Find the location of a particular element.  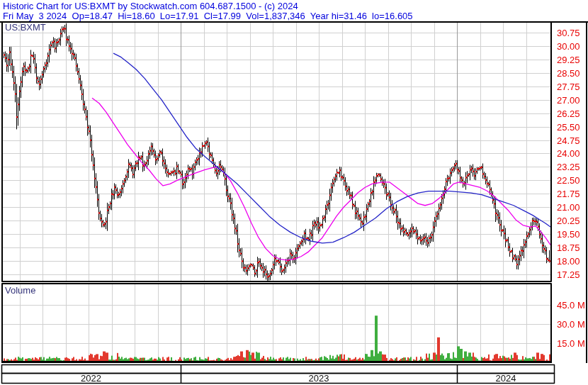

price-tick-label: 21.00 is located at coordinates (568, 207).